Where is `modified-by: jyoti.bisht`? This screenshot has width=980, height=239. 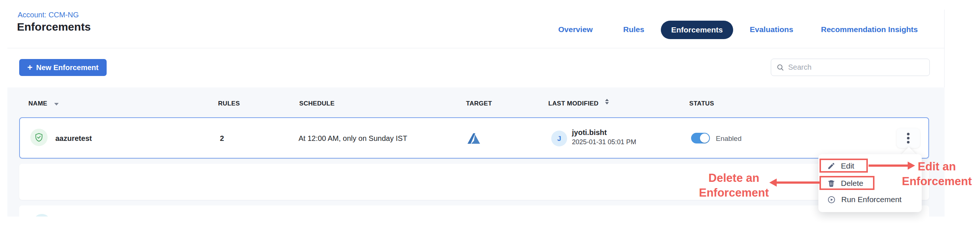
modified-by: jyoti.bisht is located at coordinates (604, 132).